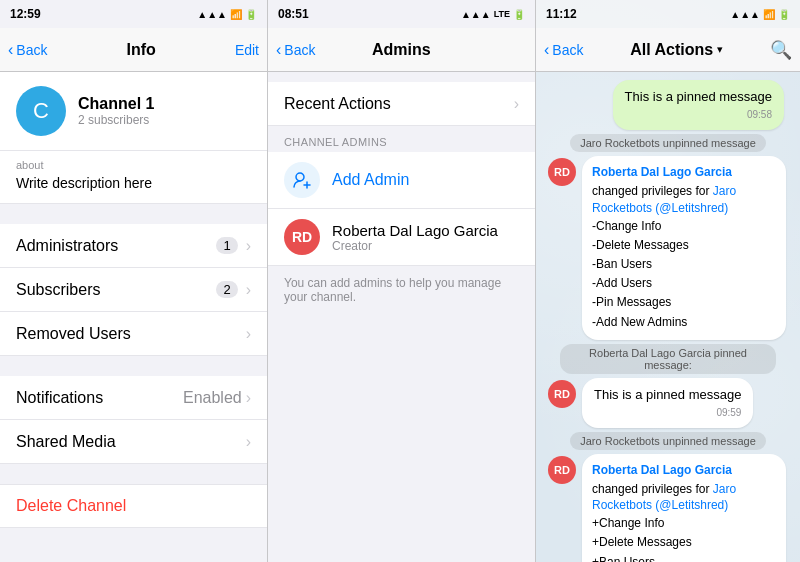 The image size is (800, 562). Describe the element at coordinates (134, 163) in the screenshot. I see `about-label: about` at that location.